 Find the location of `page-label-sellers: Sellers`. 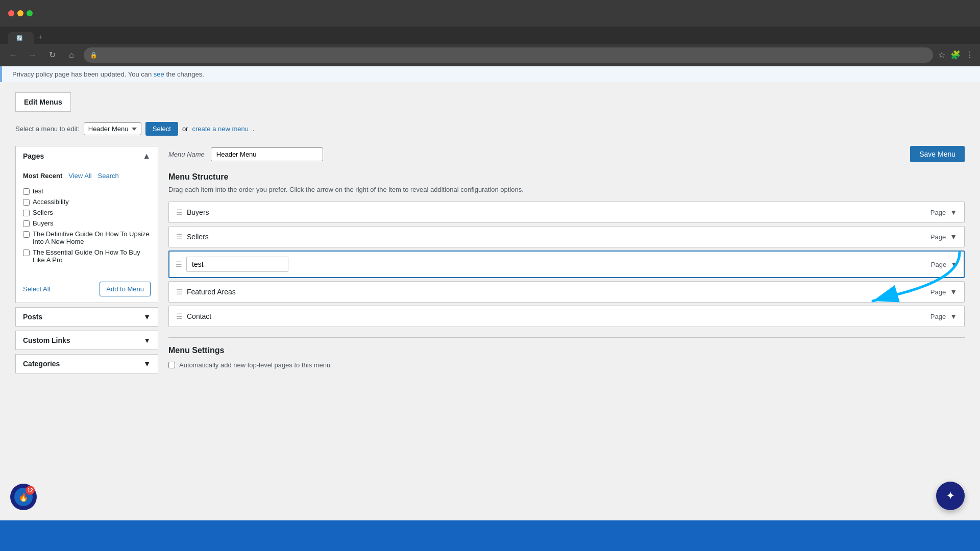

page-label-sellers: Sellers is located at coordinates (43, 212).